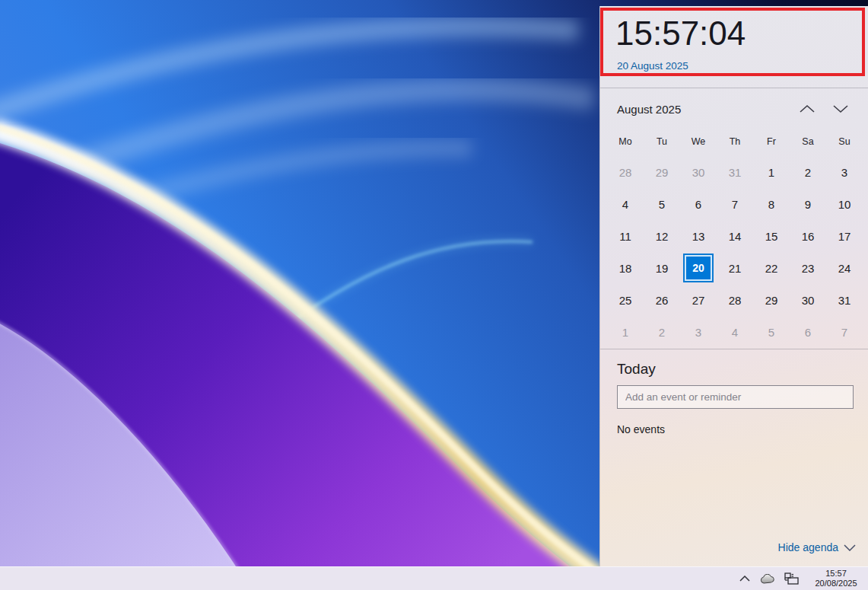 The image size is (868, 590). What do you see at coordinates (844, 236) in the screenshot?
I see `calendar-day: 17` at bounding box center [844, 236].